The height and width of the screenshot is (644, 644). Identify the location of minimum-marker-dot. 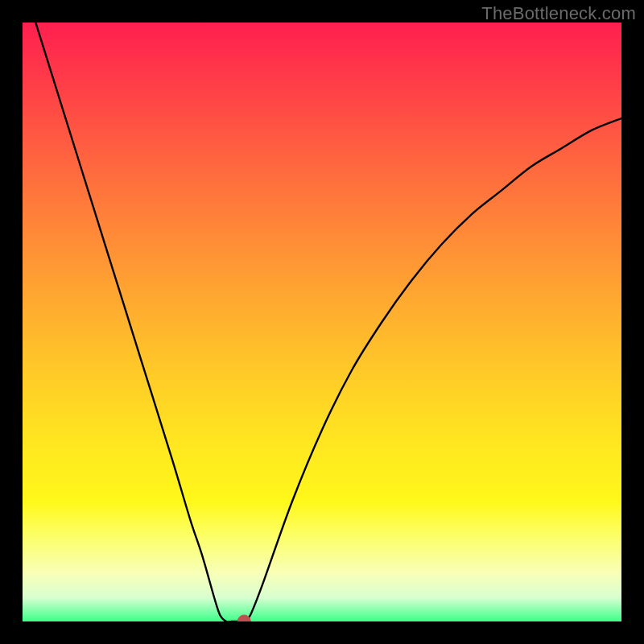
(244, 618).